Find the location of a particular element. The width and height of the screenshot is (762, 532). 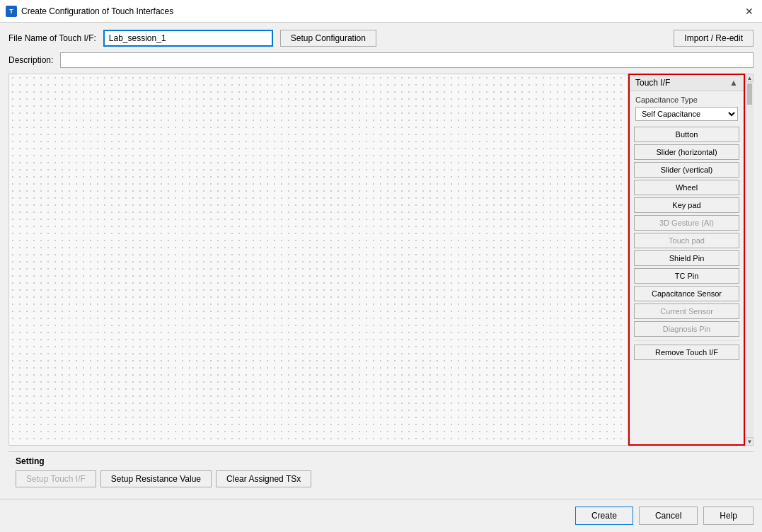

slider-vertical-btn: Slider (vertical) is located at coordinates (686, 170).